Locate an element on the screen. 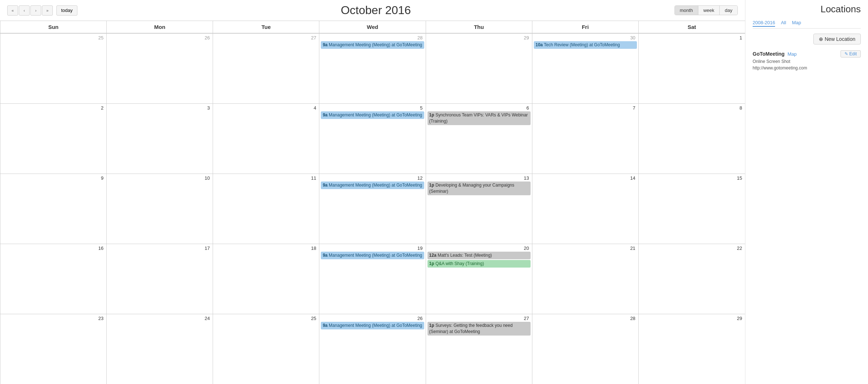 The height and width of the screenshot is (384, 868). calendar-day: 2012a Matt's Leads: Test (Meeting)1p Q&A… is located at coordinates (479, 279).